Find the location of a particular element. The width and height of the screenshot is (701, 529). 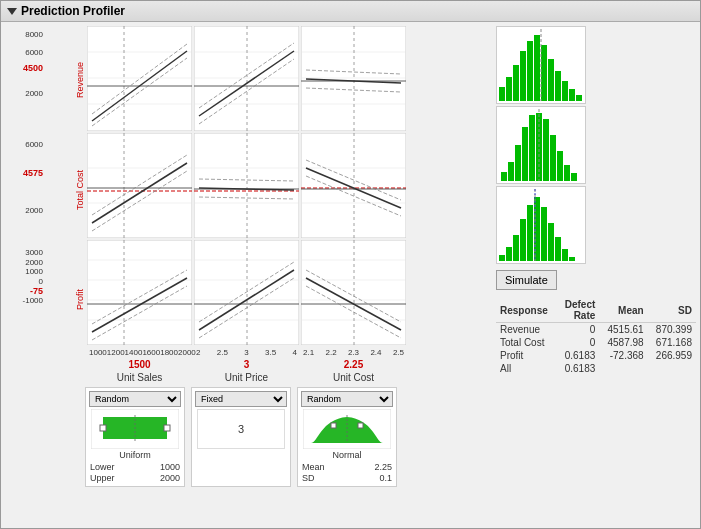

totalcost-y-area: 6000 4575 2000 is located at coordinates (24, 190).